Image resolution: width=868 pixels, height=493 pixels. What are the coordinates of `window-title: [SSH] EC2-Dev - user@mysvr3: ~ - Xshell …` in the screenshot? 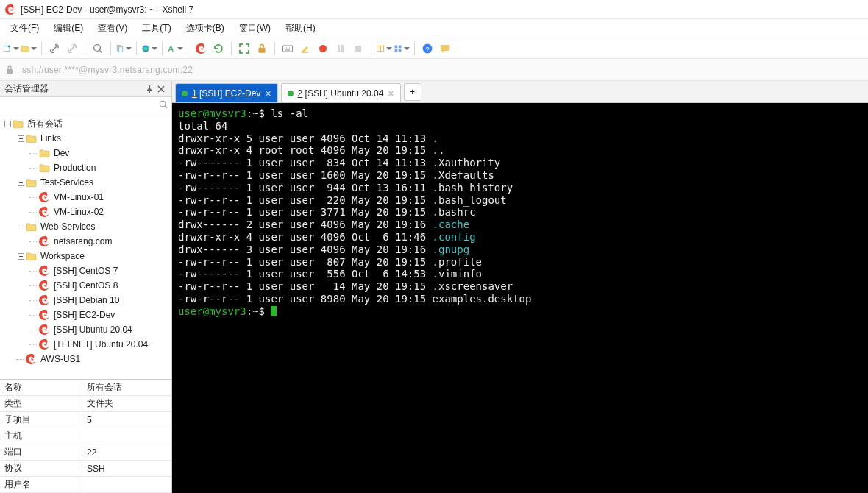 It's located at (107, 10).